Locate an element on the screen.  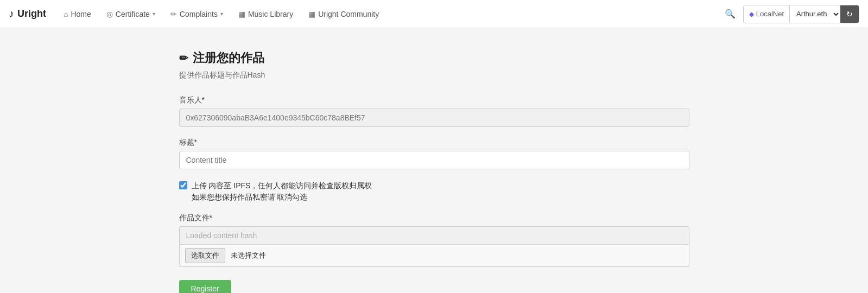
ipfs-checkbox-row: 上传 内容至 IPFS，任何人都能访问并检查版权归属权 is located at coordinates (434, 186).